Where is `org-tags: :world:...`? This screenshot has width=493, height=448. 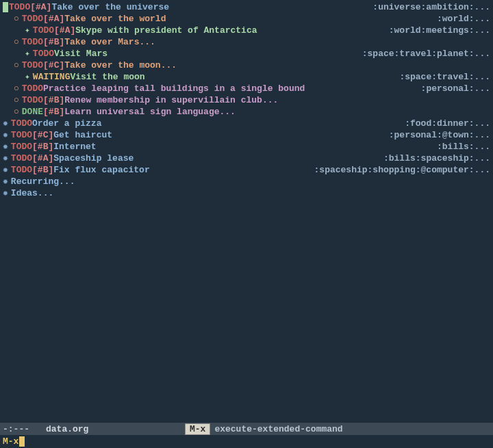 org-tags: :world:... is located at coordinates (464, 19).